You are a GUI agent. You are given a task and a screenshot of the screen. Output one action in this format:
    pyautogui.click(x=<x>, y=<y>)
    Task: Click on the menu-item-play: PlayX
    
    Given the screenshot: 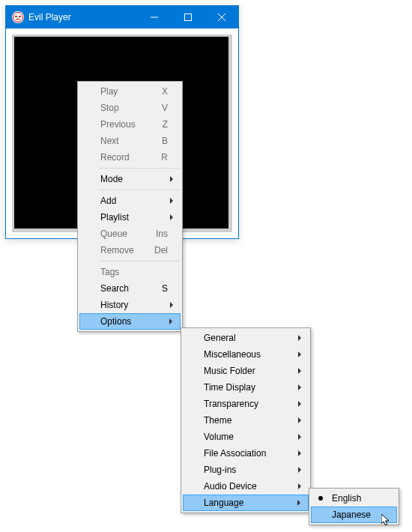 What is the action you would take?
    pyautogui.click(x=130, y=91)
    